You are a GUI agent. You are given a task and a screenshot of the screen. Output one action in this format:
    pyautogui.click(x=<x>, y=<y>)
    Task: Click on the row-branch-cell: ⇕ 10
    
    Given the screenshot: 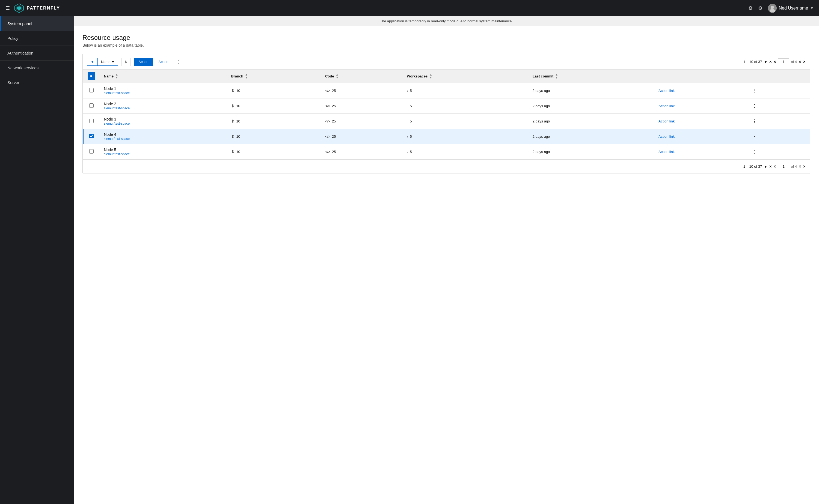 What is the action you would take?
    pyautogui.click(x=274, y=91)
    